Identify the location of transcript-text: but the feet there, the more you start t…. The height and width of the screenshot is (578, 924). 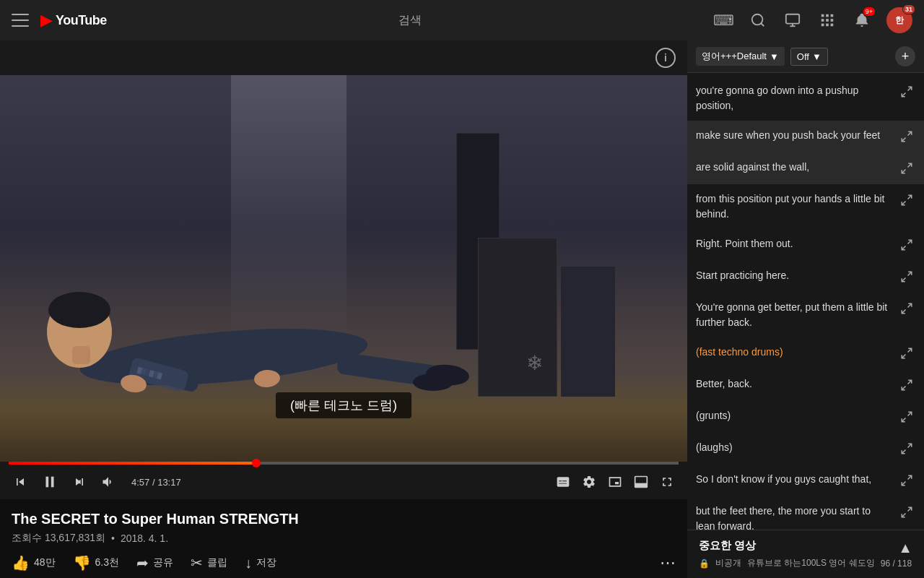
(794, 517).